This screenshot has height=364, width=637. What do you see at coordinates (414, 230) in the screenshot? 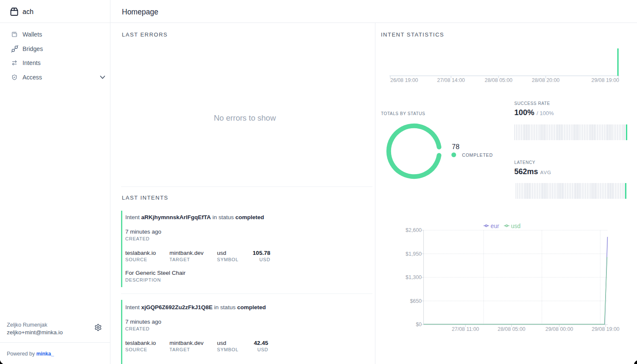
I see `svg-text: $2,600` at bounding box center [414, 230].